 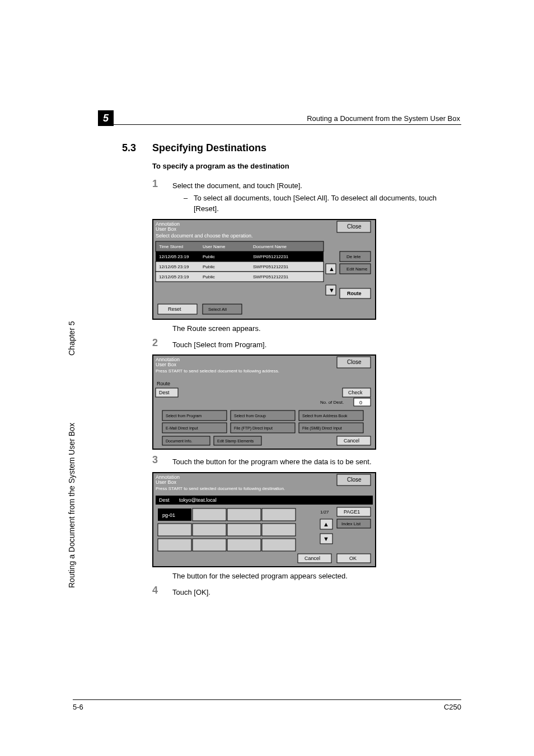 I want to click on section-number: 5.3, so click(x=137, y=148).